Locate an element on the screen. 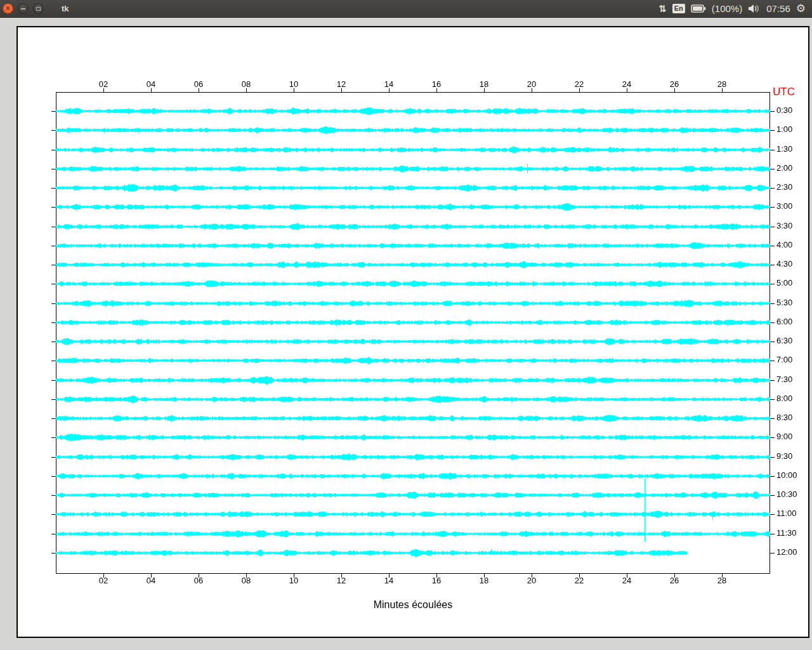  x-tick-label-top: 08 is located at coordinates (246, 84).